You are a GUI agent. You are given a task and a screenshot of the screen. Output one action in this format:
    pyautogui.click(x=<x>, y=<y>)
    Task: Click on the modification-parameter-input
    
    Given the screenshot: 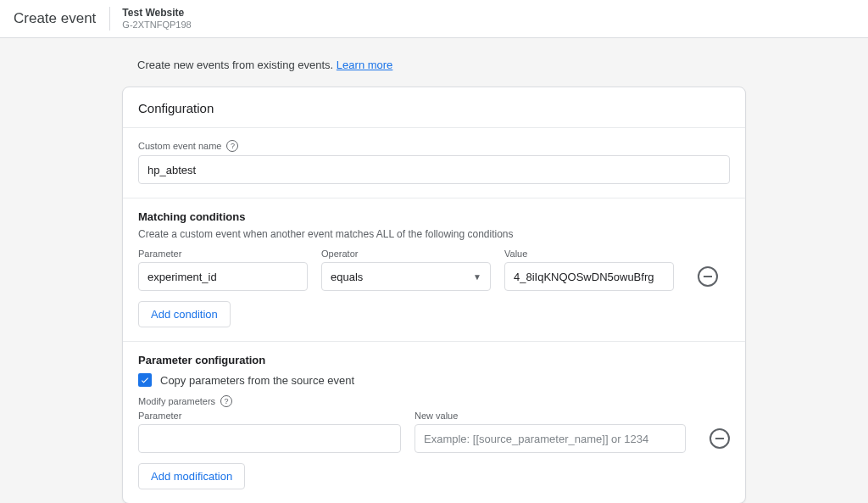 What is the action you would take?
    pyautogui.click(x=270, y=439)
    